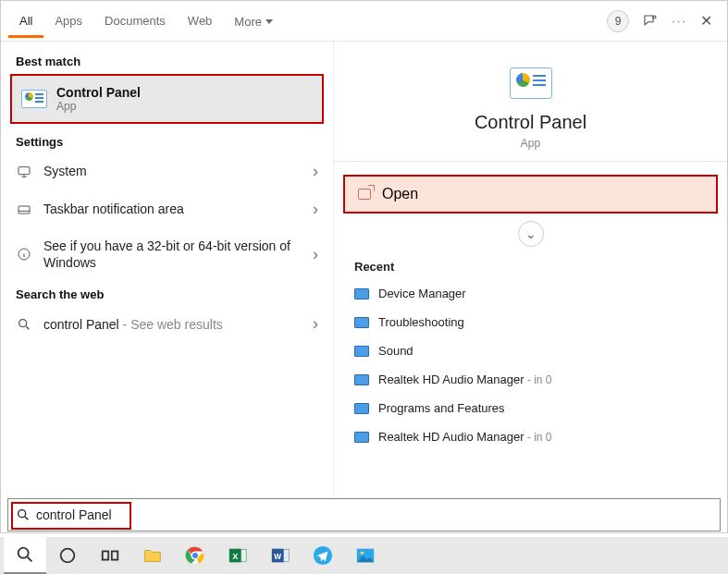 The image size is (728, 574). I want to click on preview-title: Control Panel, so click(531, 122).